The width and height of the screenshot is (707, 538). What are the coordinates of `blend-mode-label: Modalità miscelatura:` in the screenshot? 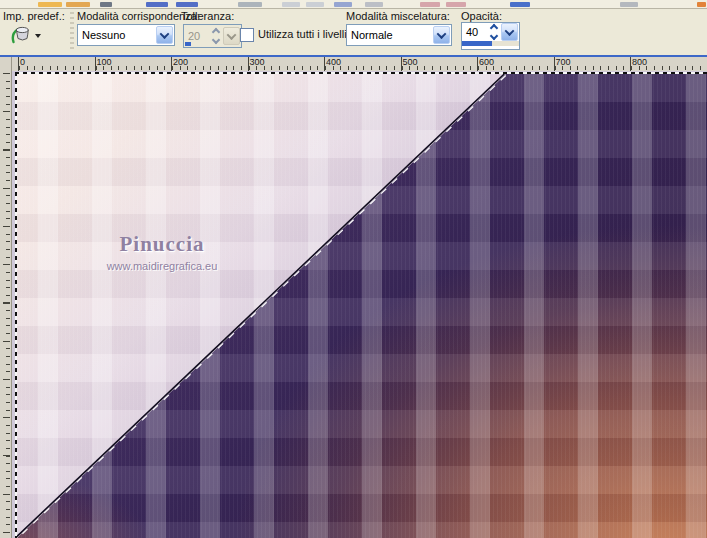 It's located at (398, 16).